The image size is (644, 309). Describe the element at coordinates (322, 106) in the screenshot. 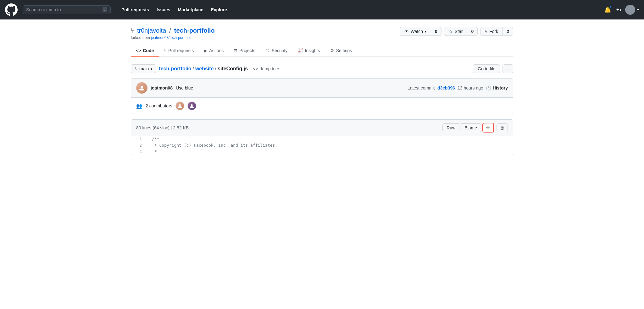

I see `contributors-row: 👥 2 contributors` at that location.